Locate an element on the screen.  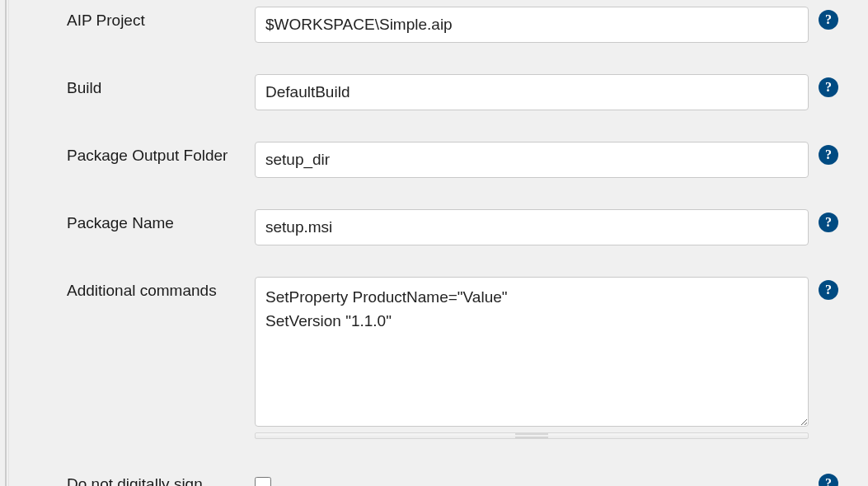
row-aip-project: AIP Project ? is located at coordinates (434, 25).